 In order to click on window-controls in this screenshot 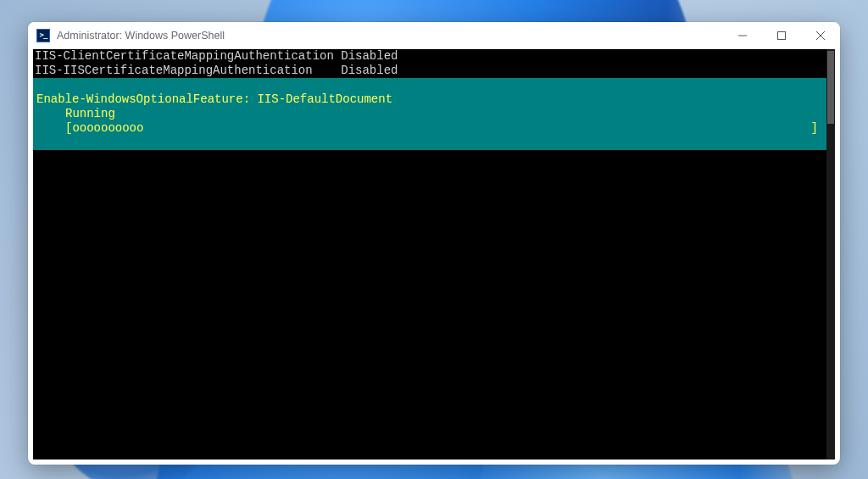, I will do `click(782, 36)`.